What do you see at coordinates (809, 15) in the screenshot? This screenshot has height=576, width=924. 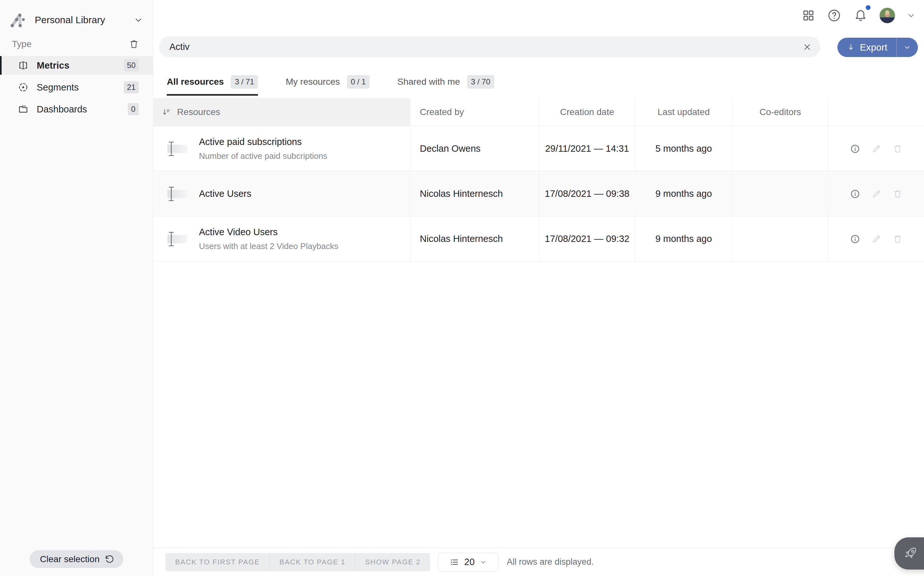 I see `apps-grid-icon` at bounding box center [809, 15].